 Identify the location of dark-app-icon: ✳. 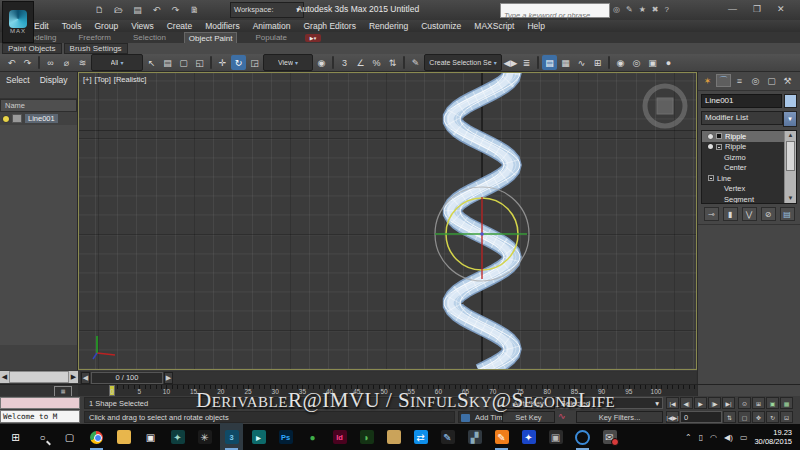
(204, 437).